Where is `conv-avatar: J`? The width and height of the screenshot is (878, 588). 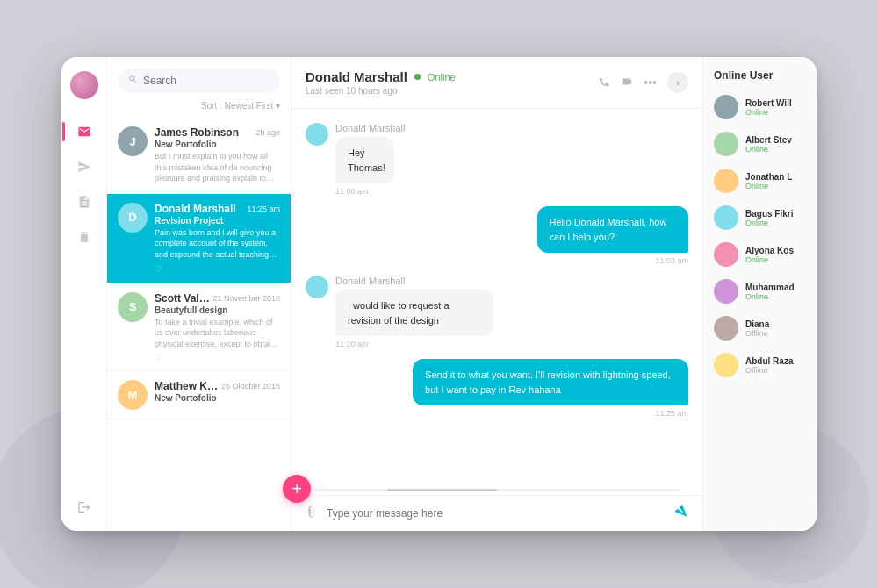 conv-avatar: J is located at coordinates (133, 141).